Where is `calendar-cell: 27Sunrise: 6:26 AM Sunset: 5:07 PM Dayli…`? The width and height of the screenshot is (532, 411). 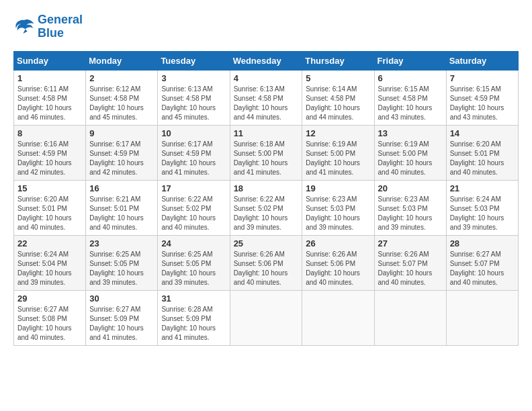 calendar-cell: 27Sunrise: 6:26 AM Sunset: 5:07 PM Dayli… is located at coordinates (410, 263).